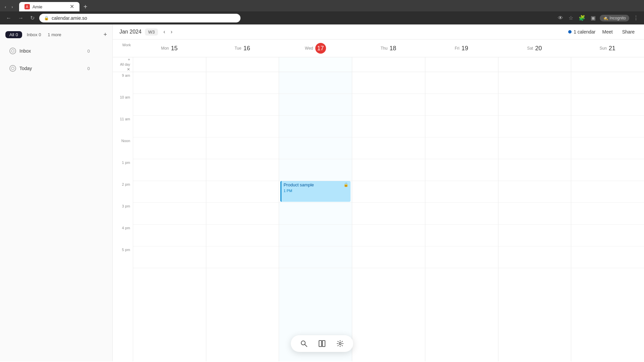  I want to click on back-button: ←, so click(9, 18).